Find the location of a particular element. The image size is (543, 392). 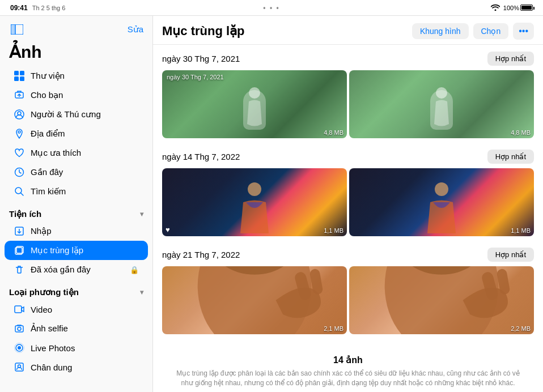

sidebar-label-muc-ua-thich: Mục ưa thích is located at coordinates (56, 153).